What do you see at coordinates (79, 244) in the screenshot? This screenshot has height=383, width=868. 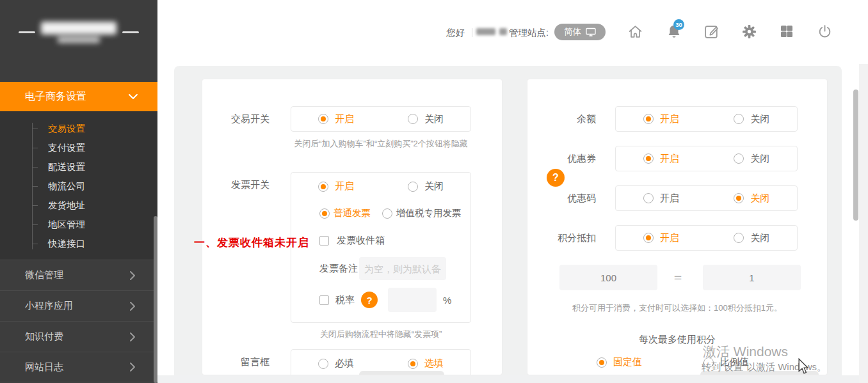 I see `sidebar-item-express-api: 快递接口` at bounding box center [79, 244].